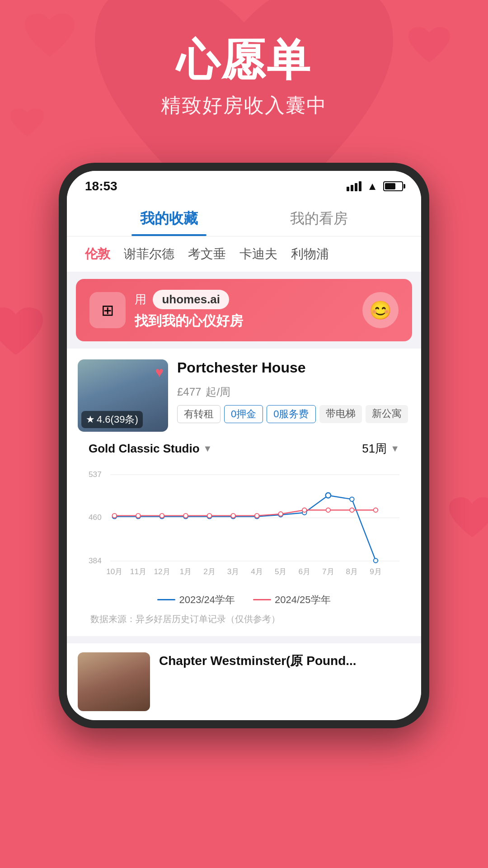 This screenshot has height=868, width=488. What do you see at coordinates (244, 310) in the screenshot?
I see `banner-text: 用 uhomes.ai 找到我的心仪好房` at bounding box center [244, 310].